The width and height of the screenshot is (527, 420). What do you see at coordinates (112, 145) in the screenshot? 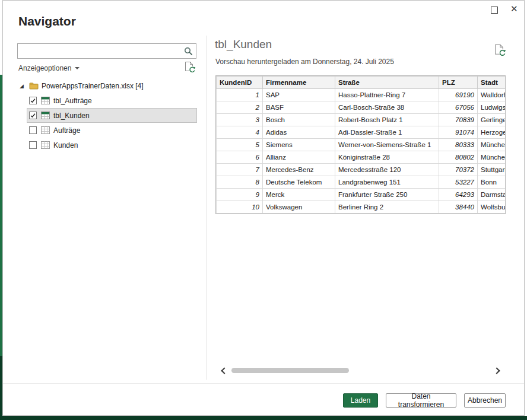
I see `tree-item-Kunden: Kunden` at bounding box center [112, 145].